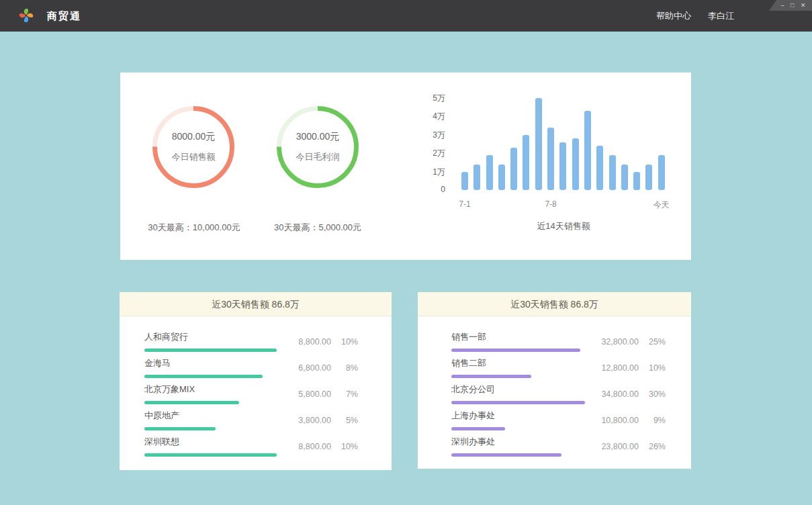 This screenshot has height=505, width=812. Describe the element at coordinates (563, 144) in the screenshot. I see `daily-sales-bars` at that location.